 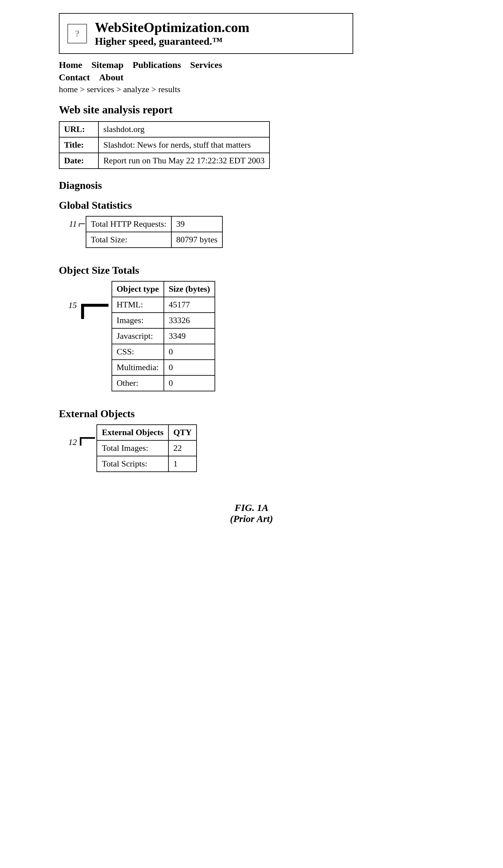 What do you see at coordinates (132, 448) in the screenshot?
I see `total-images-label: Total Images:` at bounding box center [132, 448].